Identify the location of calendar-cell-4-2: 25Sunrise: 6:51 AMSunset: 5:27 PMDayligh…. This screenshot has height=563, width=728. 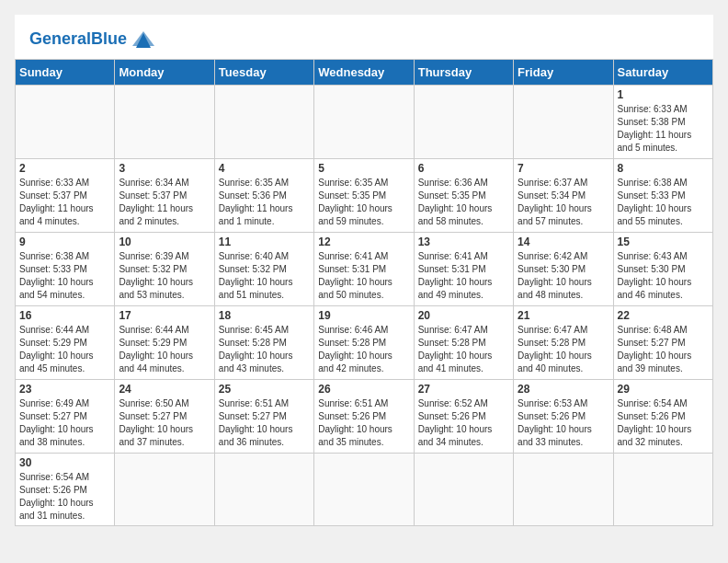
(264, 417).